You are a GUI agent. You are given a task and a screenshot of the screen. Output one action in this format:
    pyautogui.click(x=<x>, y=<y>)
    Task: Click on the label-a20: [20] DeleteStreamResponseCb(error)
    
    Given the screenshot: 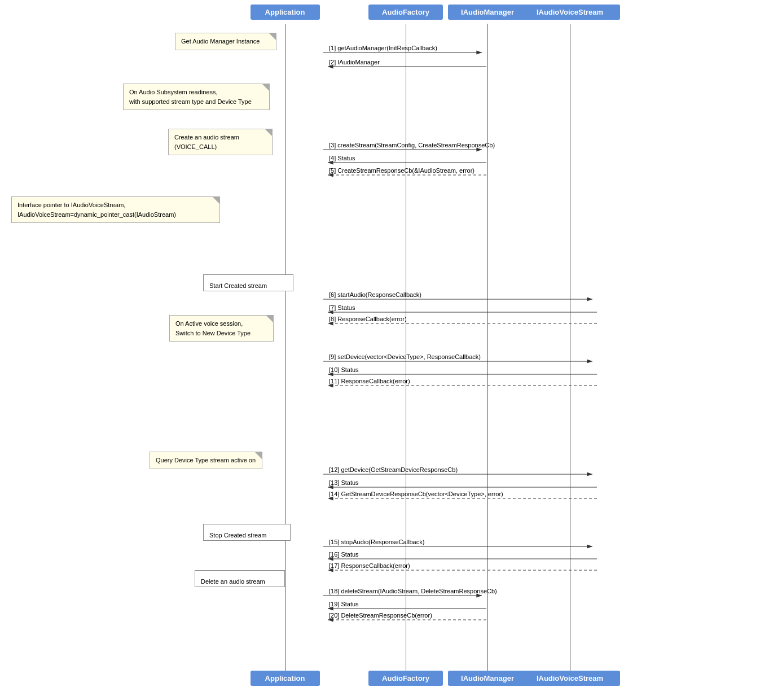 What is the action you would take?
    pyautogui.click(x=380, y=615)
    